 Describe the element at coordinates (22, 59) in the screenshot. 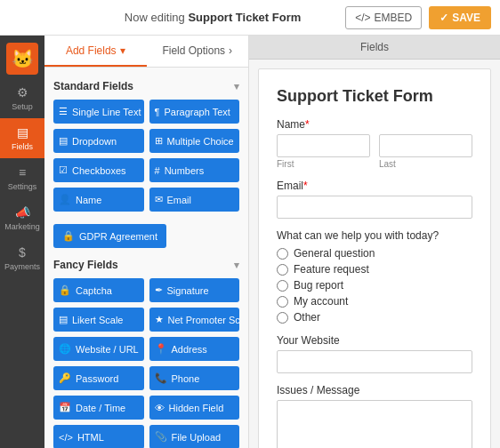

I see `logo: 🐱` at that location.